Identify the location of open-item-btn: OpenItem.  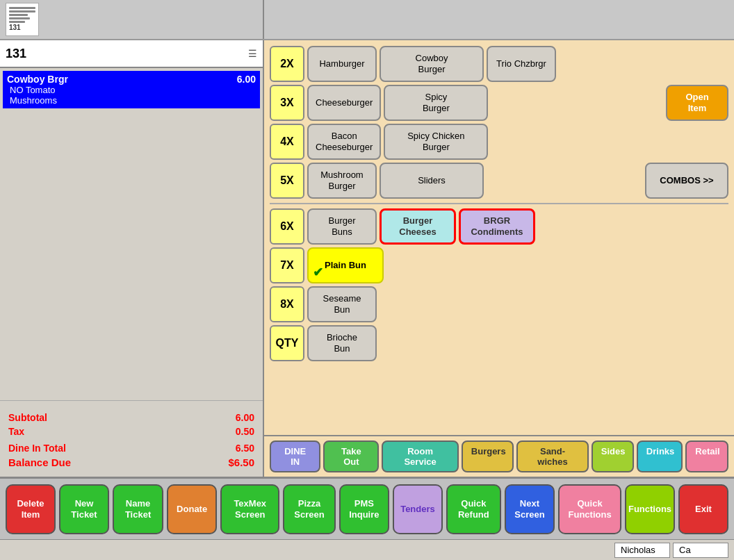
(697, 103).